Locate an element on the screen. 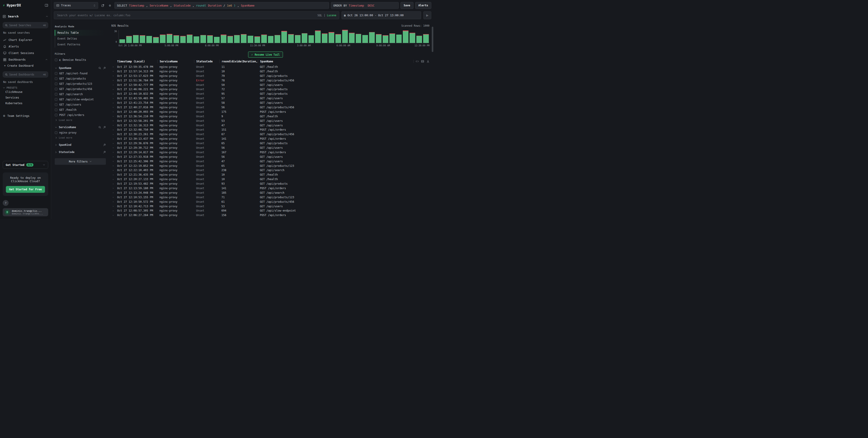 The width and height of the screenshot is (868, 438). table-row: ›Oct 27 12:30:23.261 PMnginx-proxyUnset6… is located at coordinates (270, 134).